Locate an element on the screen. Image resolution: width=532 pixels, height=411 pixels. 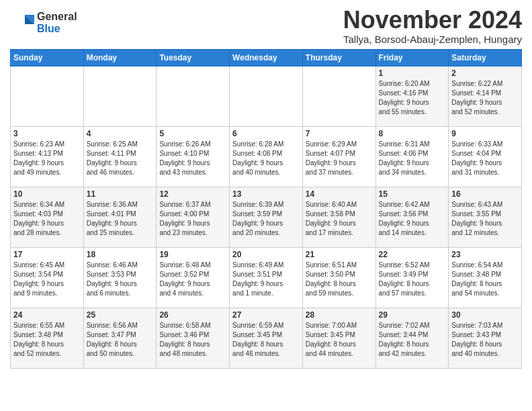
day-info: Sunrise: 6:29 AM Sunset: 4:07 PM Dayligh… is located at coordinates (339, 158).